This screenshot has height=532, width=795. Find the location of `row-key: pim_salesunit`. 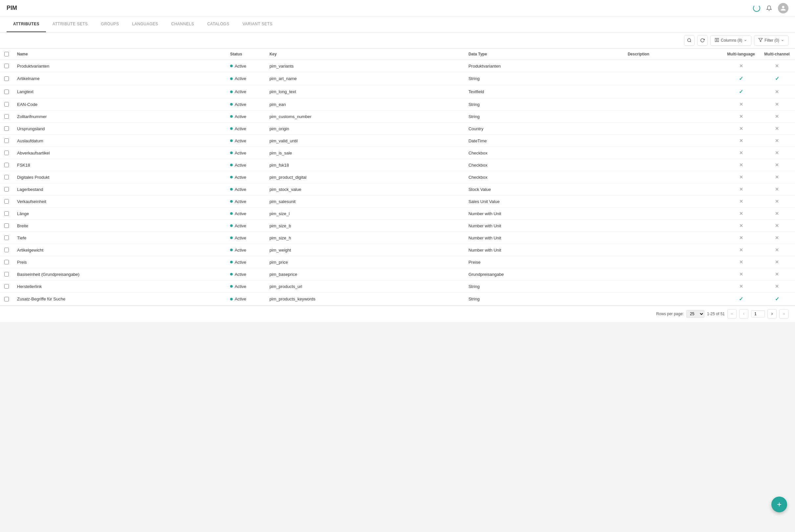

row-key: pim_salesunit is located at coordinates (365, 202).